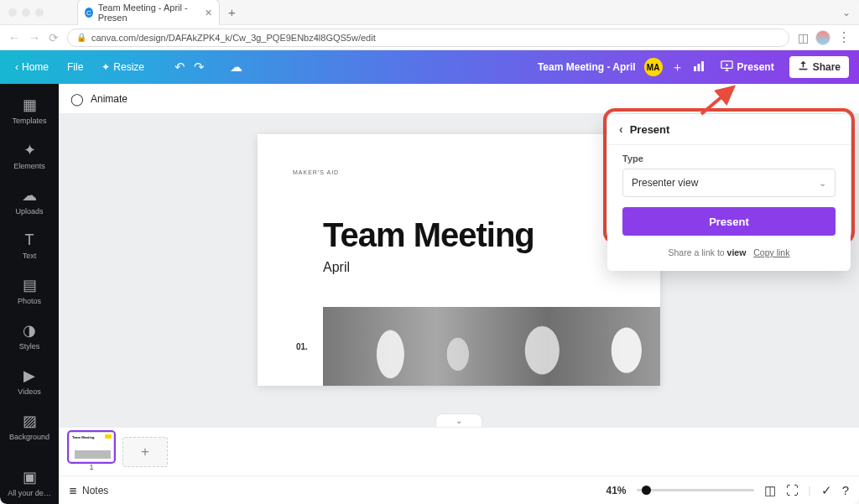  I want to click on page-thumbnails: Team Meeting 1 +, so click(459, 451).